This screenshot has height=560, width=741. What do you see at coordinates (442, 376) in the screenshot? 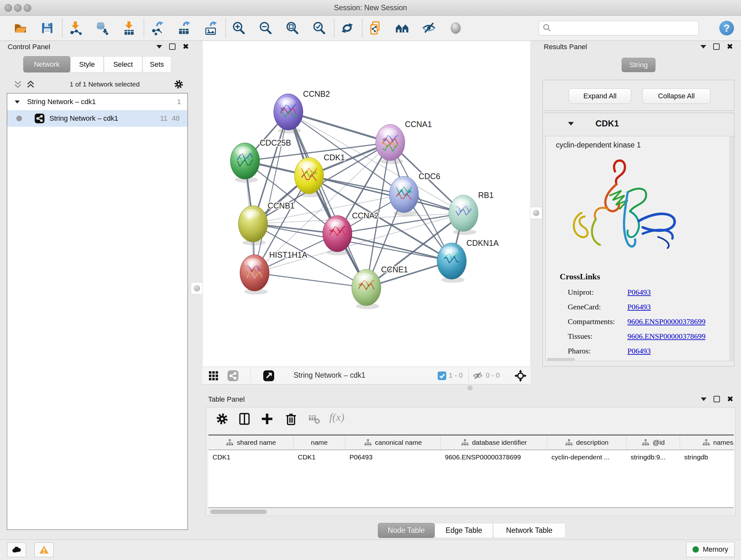
I see `selected-checkbox-icon` at bounding box center [442, 376].